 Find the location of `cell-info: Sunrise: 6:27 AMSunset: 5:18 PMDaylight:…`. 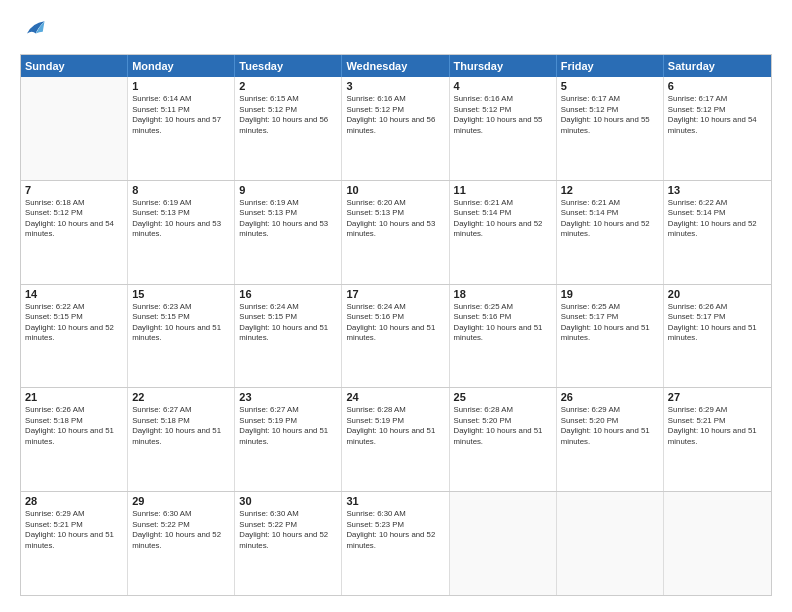

cell-info: Sunrise: 6:27 AMSunset: 5:18 PMDaylight:… is located at coordinates (181, 426).